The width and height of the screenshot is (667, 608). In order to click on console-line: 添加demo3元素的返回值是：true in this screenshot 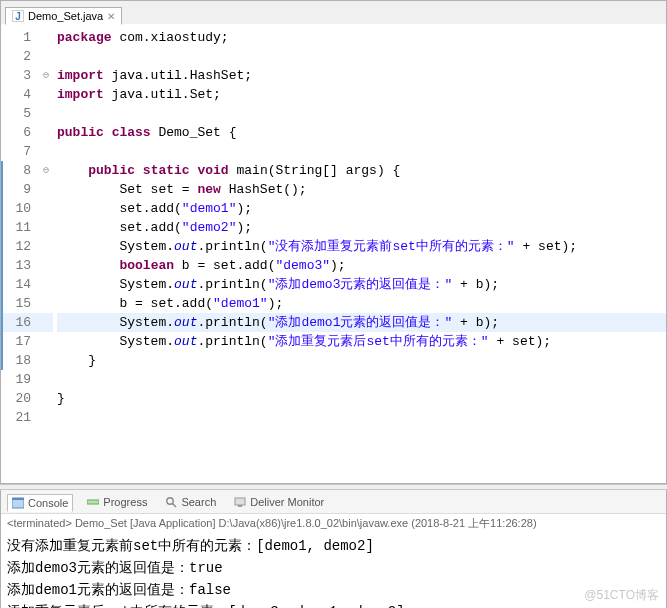, I will do `click(334, 568)`.